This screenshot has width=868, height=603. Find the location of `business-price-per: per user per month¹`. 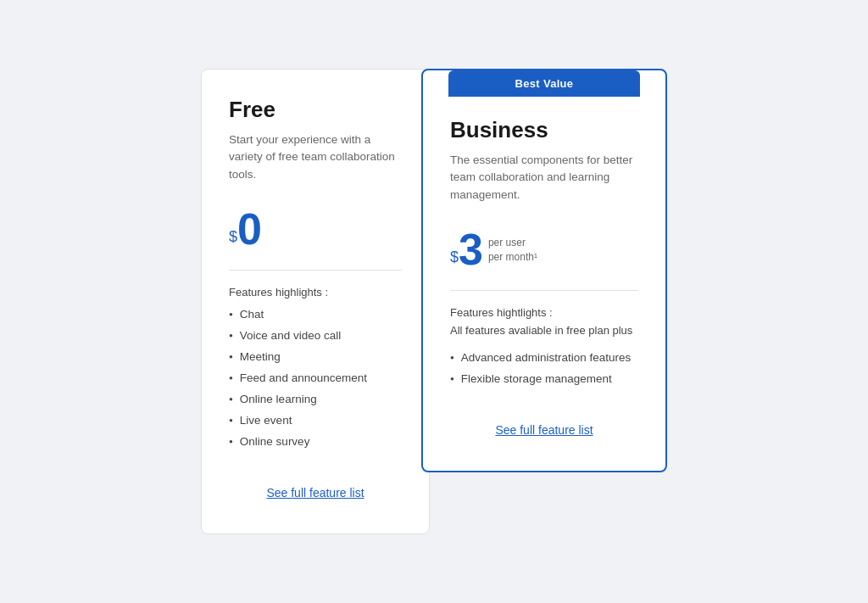

business-price-per: per user per month¹ is located at coordinates (513, 250).